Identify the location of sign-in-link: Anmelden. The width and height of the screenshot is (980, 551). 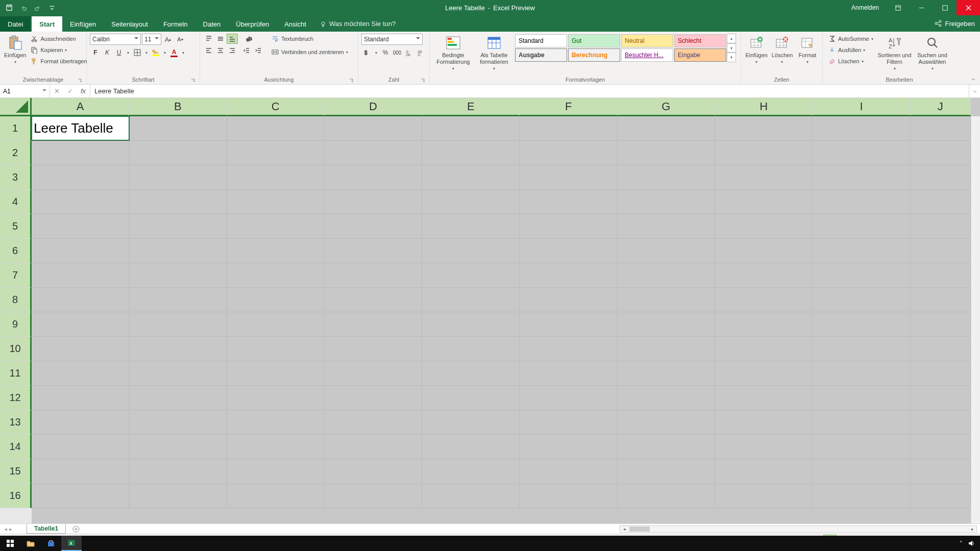
(865, 8).